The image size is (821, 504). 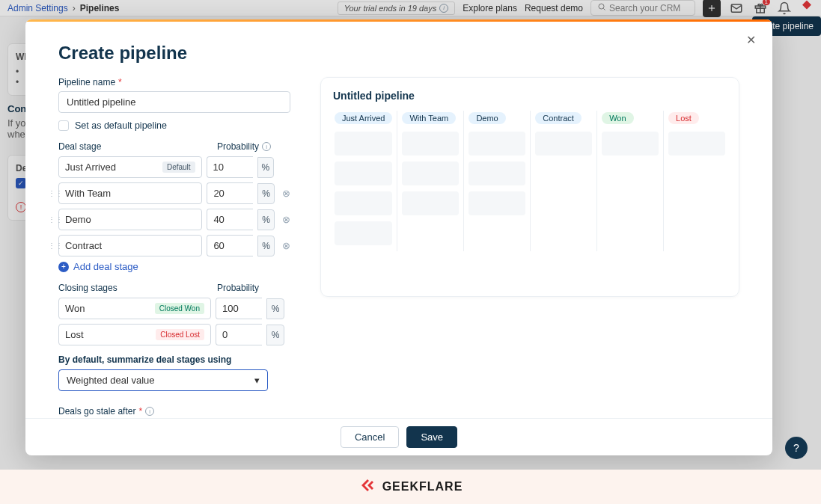 What do you see at coordinates (497, 181) in the screenshot?
I see `preview-column: Demo` at bounding box center [497, 181].